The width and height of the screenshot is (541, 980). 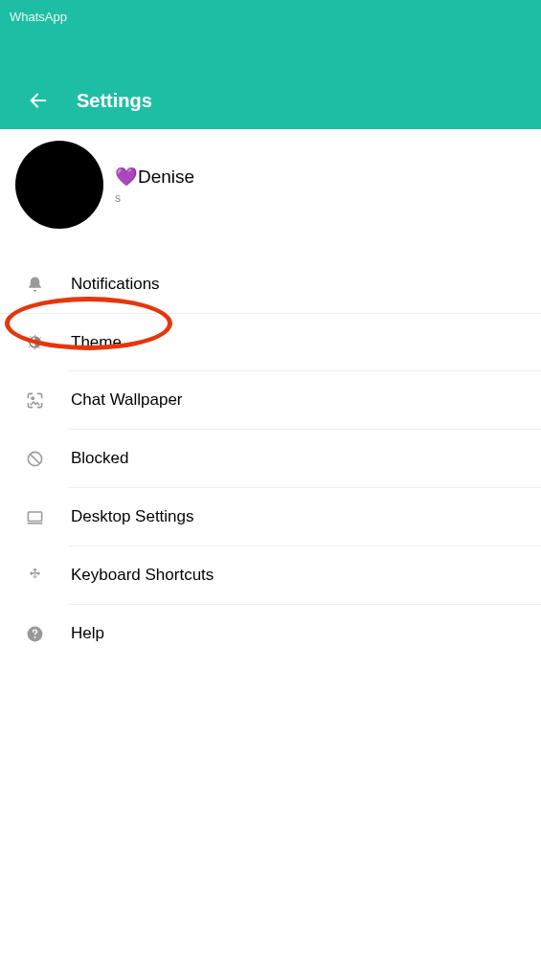 I want to click on menu-item-notifications: Notifications, so click(x=270, y=284).